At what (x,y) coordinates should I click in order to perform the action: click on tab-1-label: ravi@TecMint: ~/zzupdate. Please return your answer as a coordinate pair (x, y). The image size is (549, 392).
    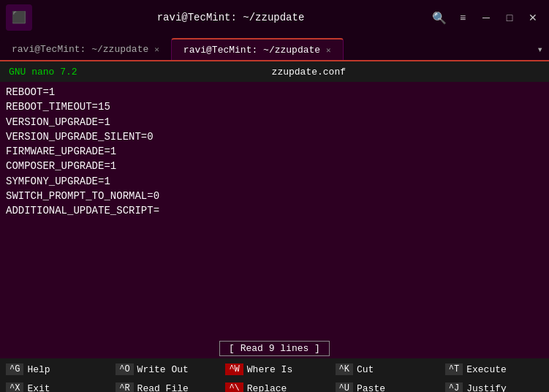
    Looking at the image, I should click on (80, 50).